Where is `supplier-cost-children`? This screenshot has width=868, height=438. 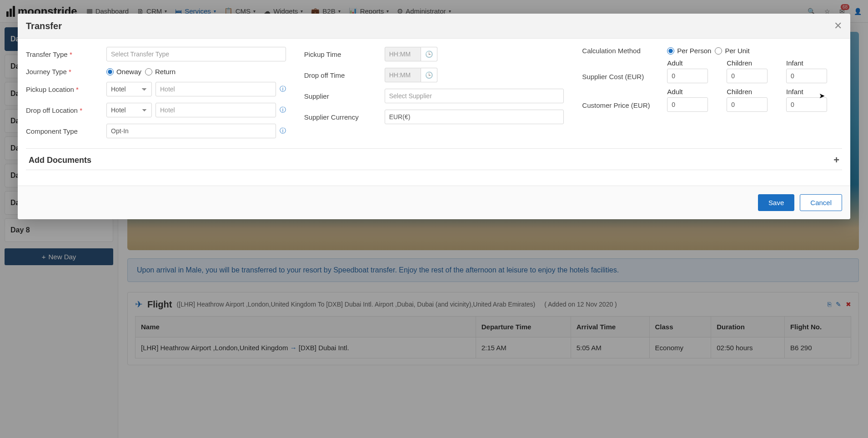 supplier-cost-children is located at coordinates (747, 76).